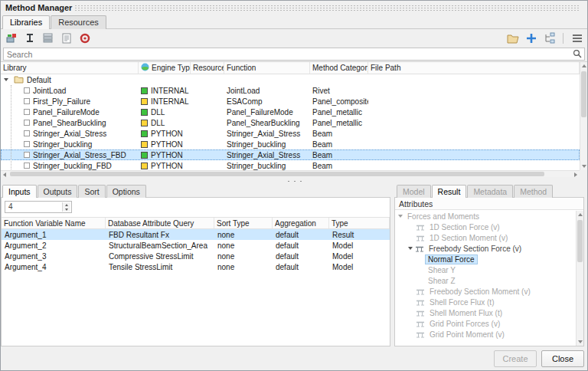 This screenshot has width=588, height=371. I want to click on scroll-left-icon, so click(5, 175).